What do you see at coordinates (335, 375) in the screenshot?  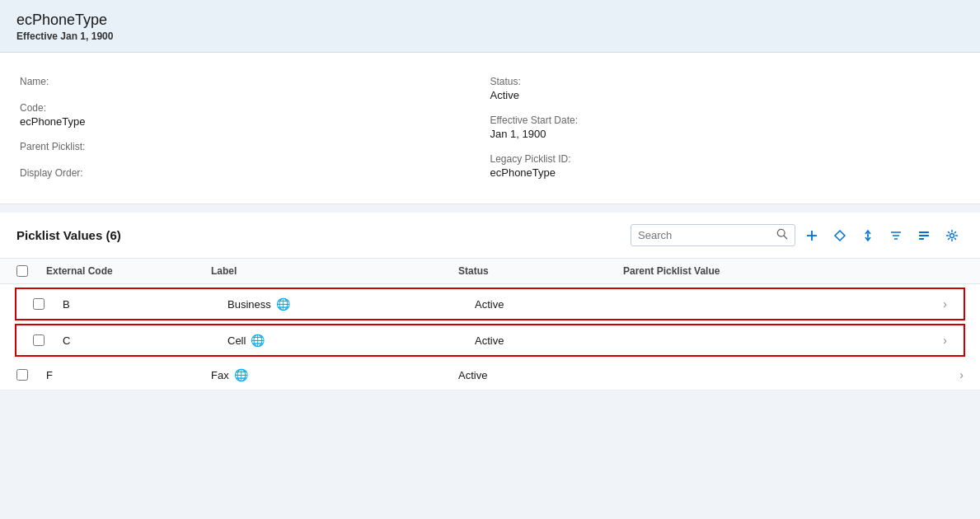 I see `row-3-label-cell: Fax 🌐` at bounding box center [335, 375].